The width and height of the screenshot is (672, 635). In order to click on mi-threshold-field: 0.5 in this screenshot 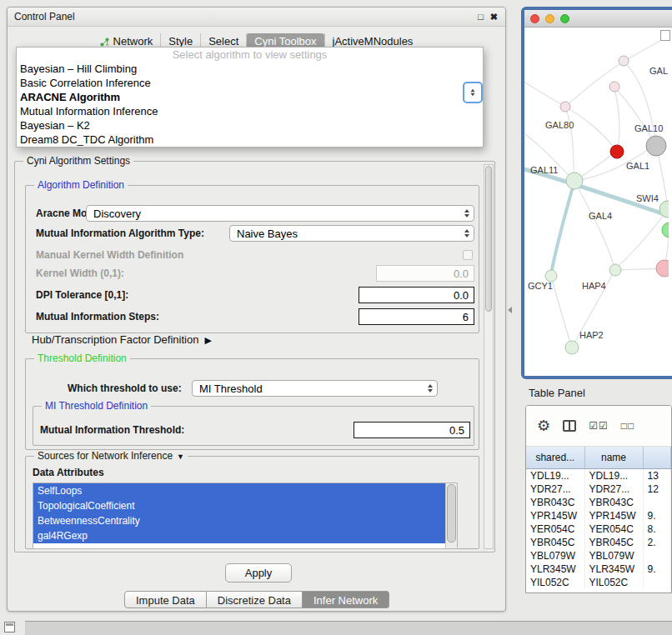, I will do `click(412, 430)`.